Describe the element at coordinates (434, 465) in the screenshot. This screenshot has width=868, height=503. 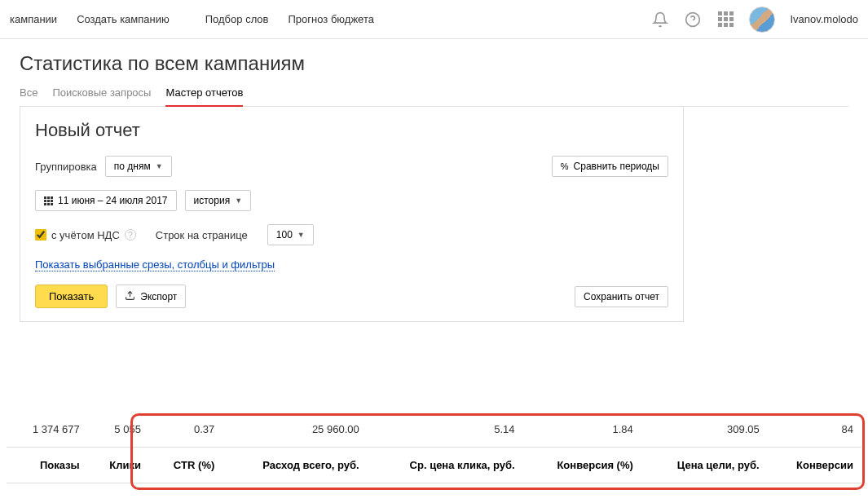
I see `table-header-row: Показы Клики CTR (%) Расход всего, руб. …` at that location.